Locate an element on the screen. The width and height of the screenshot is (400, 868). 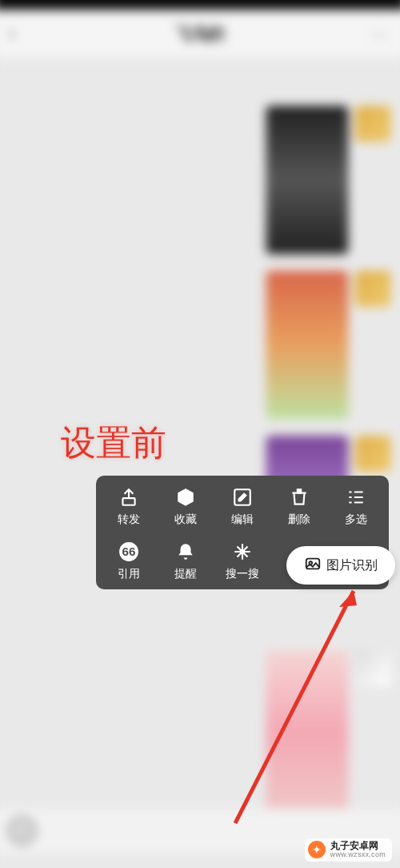
popout-label: 图片识别 is located at coordinates (352, 565).